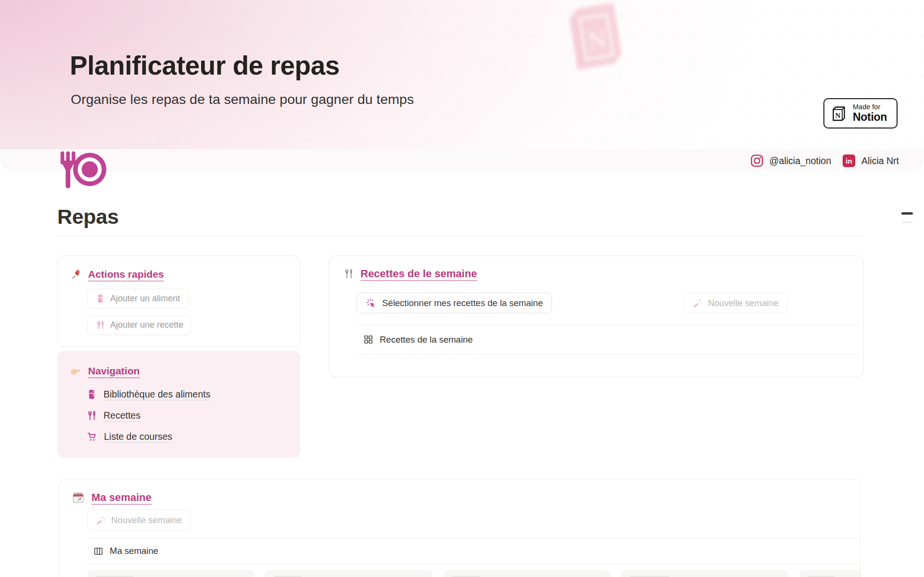  Describe the element at coordinates (837, 115) in the screenshot. I see `svg-text: N` at that location.